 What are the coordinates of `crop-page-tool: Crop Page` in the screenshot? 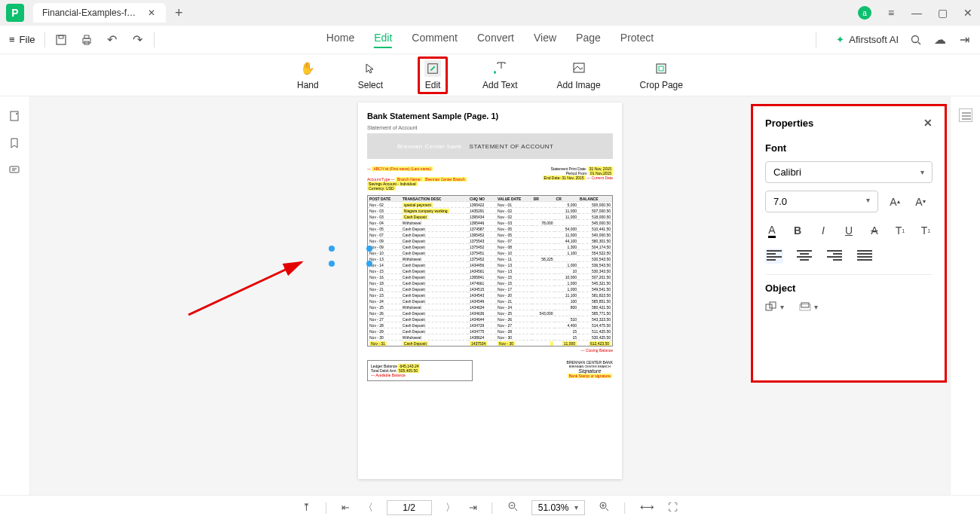 It's located at (662, 75).